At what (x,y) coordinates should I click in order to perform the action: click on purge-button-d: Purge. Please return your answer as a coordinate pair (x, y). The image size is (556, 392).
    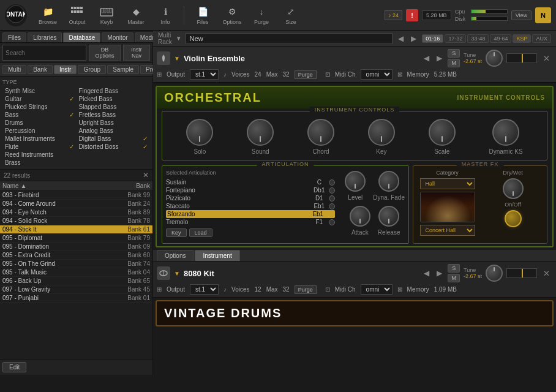
    Looking at the image, I should click on (306, 290).